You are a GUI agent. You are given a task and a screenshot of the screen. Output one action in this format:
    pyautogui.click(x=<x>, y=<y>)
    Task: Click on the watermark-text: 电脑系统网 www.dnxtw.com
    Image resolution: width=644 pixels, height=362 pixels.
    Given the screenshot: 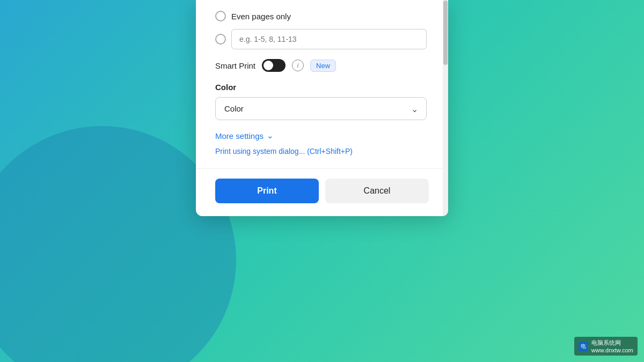 What is the action you would take?
    pyautogui.click(x=612, y=346)
    